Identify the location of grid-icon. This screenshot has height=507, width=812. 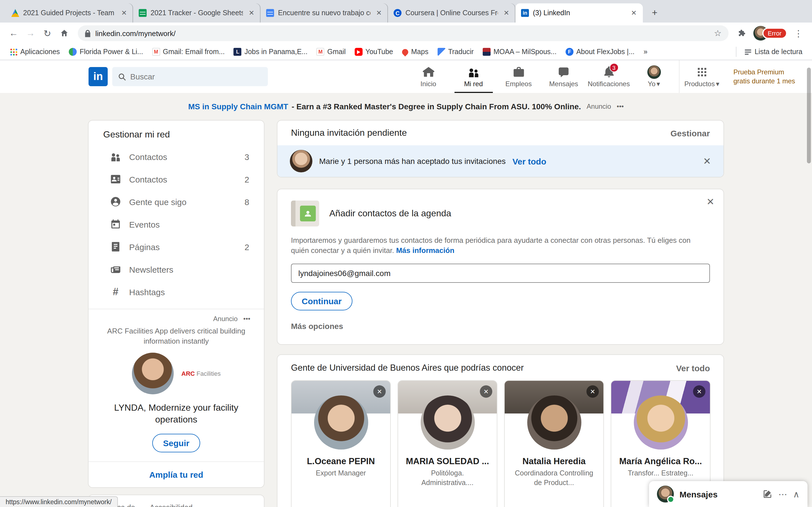
(702, 72).